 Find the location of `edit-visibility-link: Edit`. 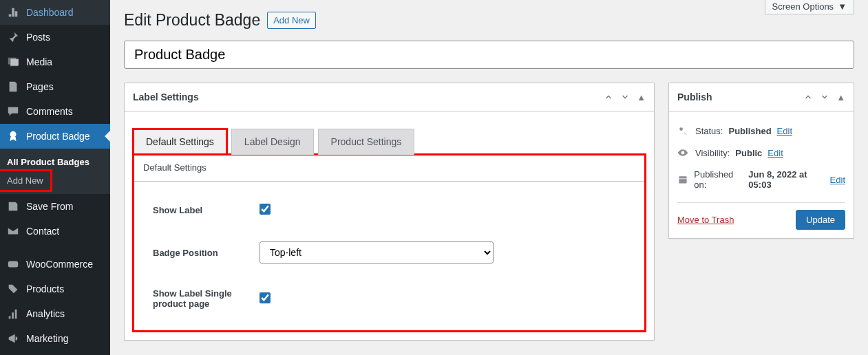

edit-visibility-link: Edit is located at coordinates (775, 153).